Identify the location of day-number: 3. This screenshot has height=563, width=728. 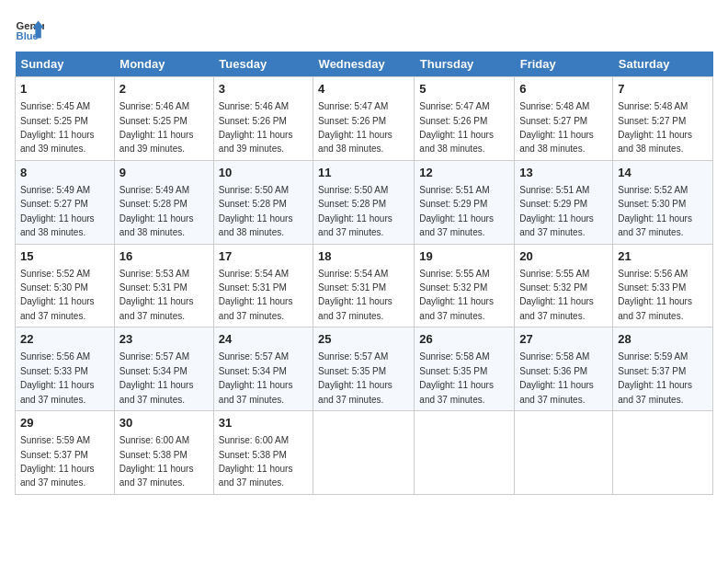
(263, 89).